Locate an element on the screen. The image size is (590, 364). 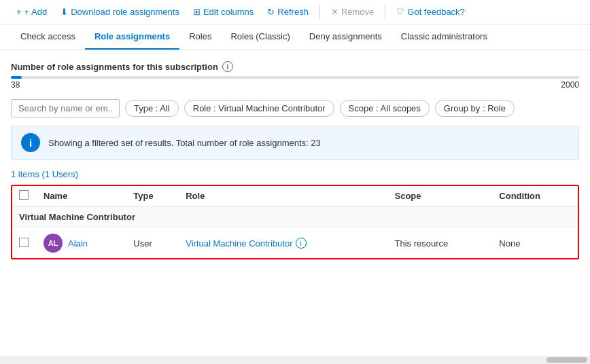
groupby-filter-chip: Group by : Role is located at coordinates (474, 109).